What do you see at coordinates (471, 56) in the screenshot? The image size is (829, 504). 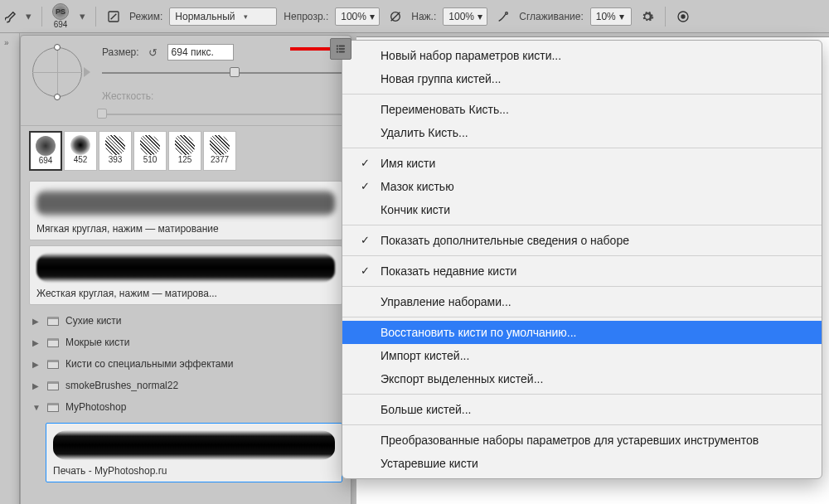 I see `menu-item-label: Новый набор параметров кисти...` at bounding box center [471, 56].